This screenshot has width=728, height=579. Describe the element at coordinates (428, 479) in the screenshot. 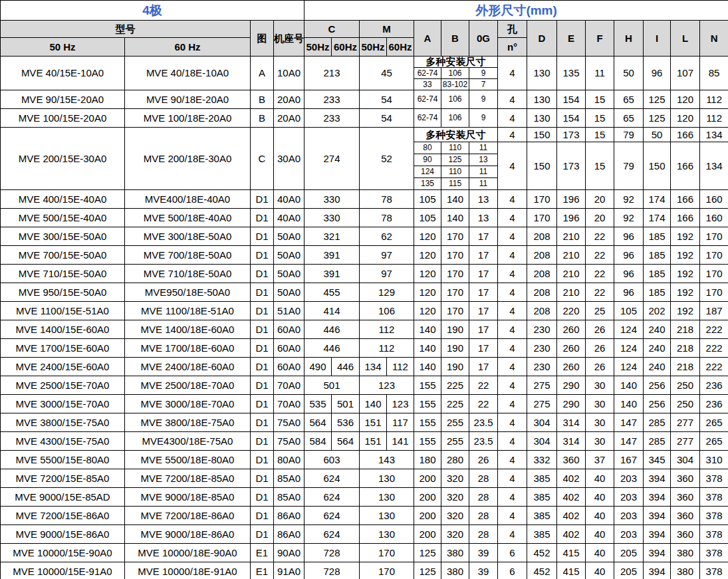

I see `table-cell: 200` at that location.